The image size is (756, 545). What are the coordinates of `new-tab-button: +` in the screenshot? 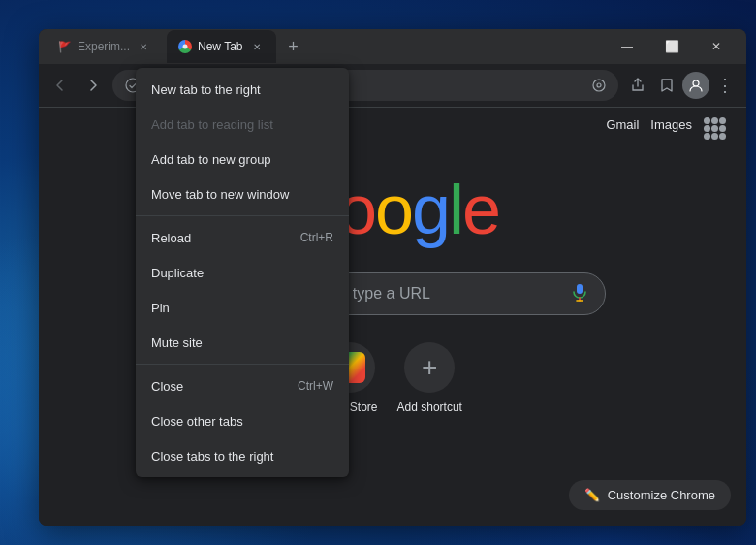 It's located at (294, 47).